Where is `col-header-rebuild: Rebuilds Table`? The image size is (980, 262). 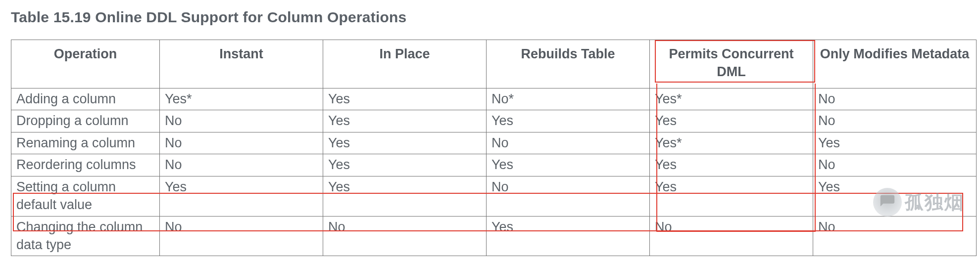
col-header-rebuild: Rebuilds Table is located at coordinates (568, 64).